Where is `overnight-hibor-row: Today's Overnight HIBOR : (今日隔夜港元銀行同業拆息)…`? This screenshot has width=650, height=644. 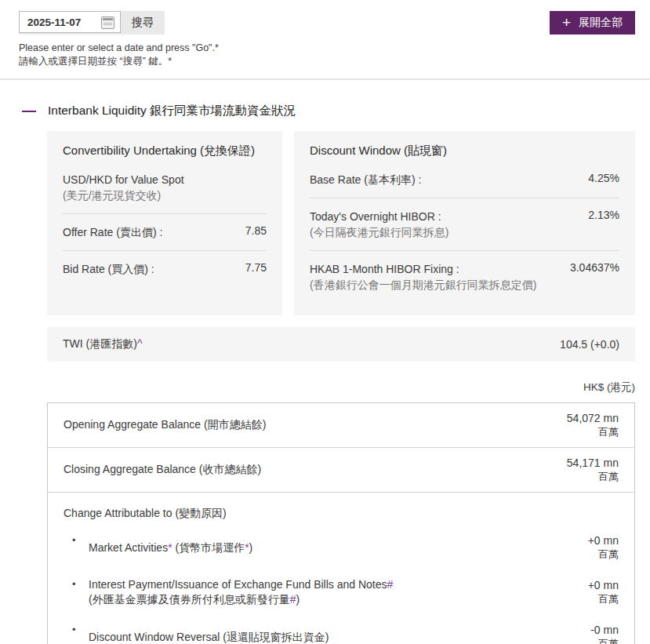 overnight-hibor-row: Today's Overnight HIBOR : (今日隔夜港元銀行同業拆息)… is located at coordinates (464, 224).